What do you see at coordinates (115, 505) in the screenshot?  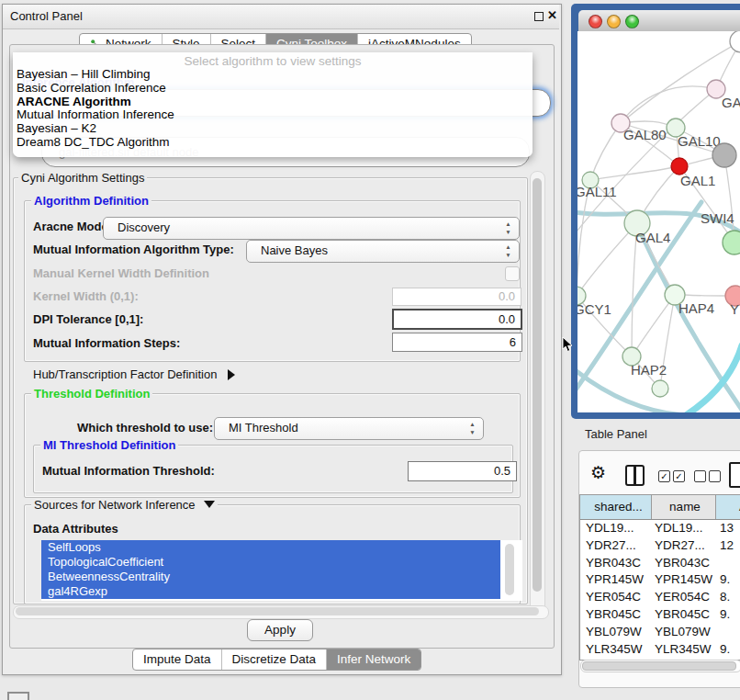 I see `sources-title-label: Sources for Network Inference` at bounding box center [115, 505].